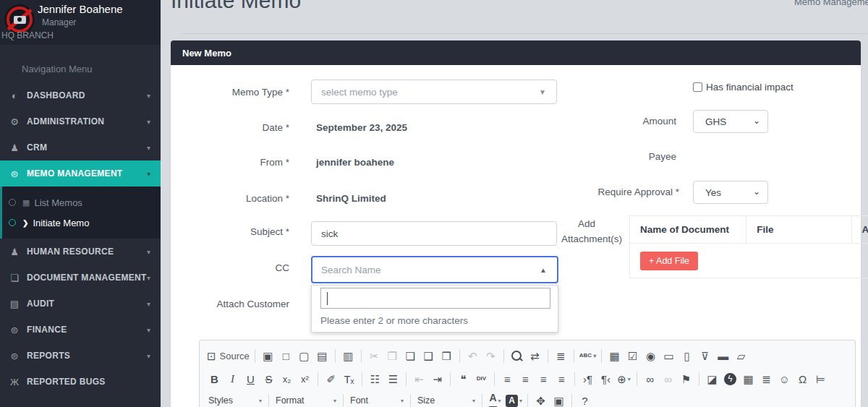 The image size is (868, 407). Describe the element at coordinates (624, 379) in the screenshot. I see `language-button: ⊕▾` at that location.